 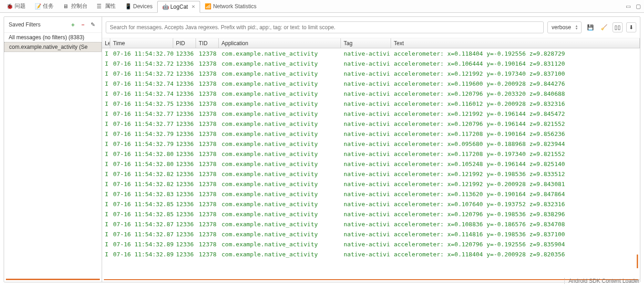 What do you see at coordinates (628, 6) in the screenshot?
I see `minimize-icon: ▭` at bounding box center [628, 6].